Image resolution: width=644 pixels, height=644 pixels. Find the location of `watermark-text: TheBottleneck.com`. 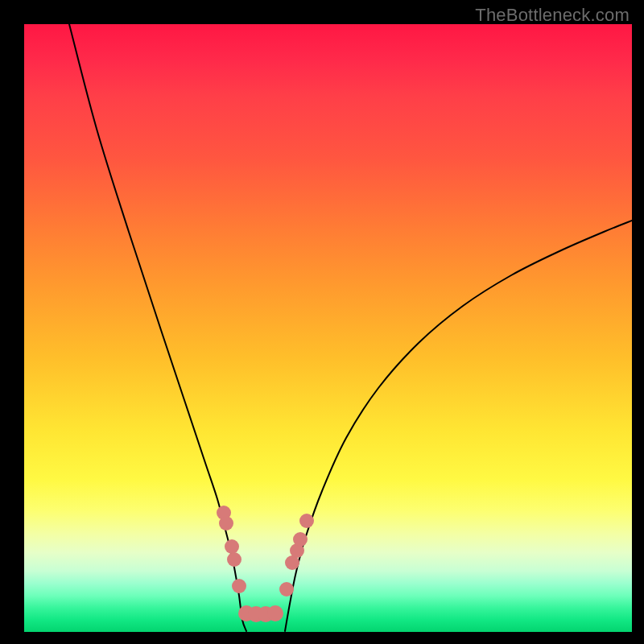

watermark-text: TheBottleneck.com is located at coordinates (552, 15).